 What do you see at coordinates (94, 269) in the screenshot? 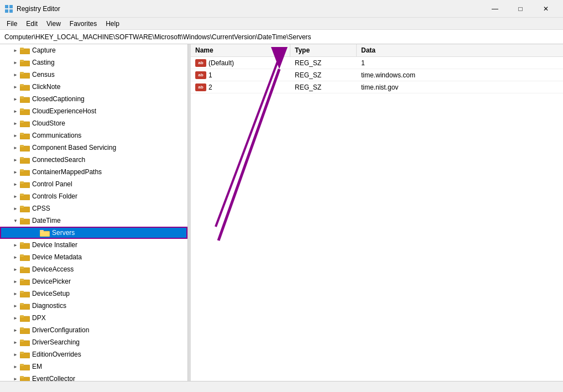
I see `tree-item-deviceaccess: ► DeviceAccess` at bounding box center [94, 269].